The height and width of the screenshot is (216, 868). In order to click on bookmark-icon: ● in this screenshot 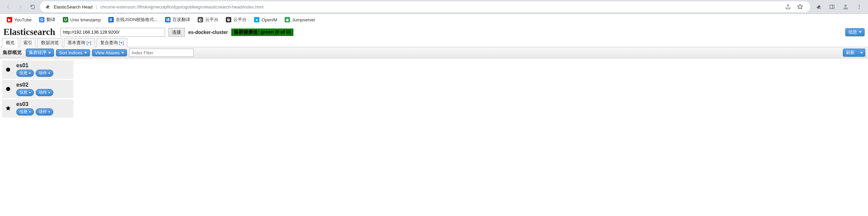, I will do `click(257, 20)`.